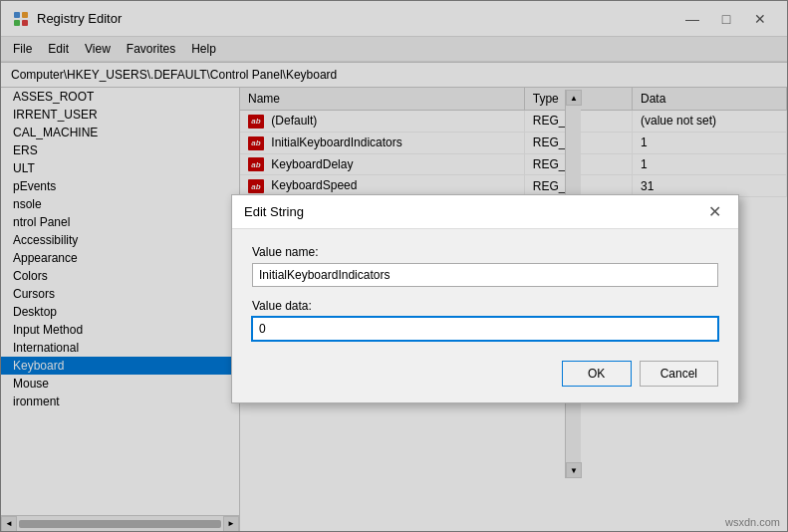 Image resolution: width=788 pixels, height=532 pixels. I want to click on tree-item-keyboard: Keyboard, so click(120, 366).